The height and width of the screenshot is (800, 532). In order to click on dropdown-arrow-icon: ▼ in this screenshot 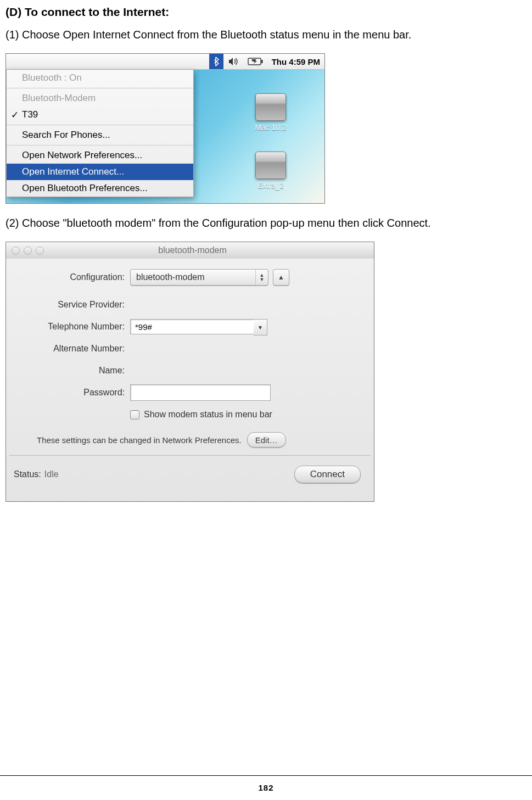, I will do `click(260, 327)`.